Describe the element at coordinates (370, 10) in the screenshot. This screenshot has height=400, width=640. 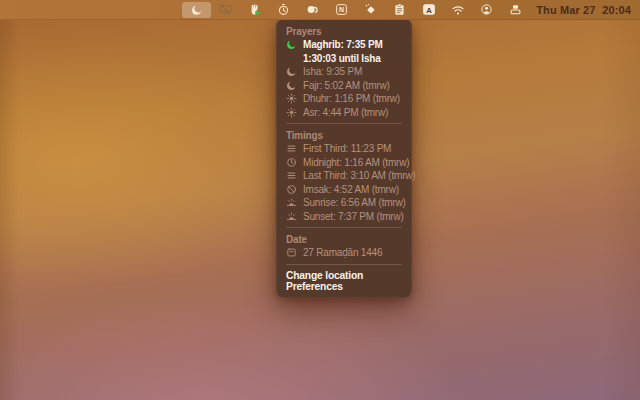
I see `menubar-item-spray` at that location.